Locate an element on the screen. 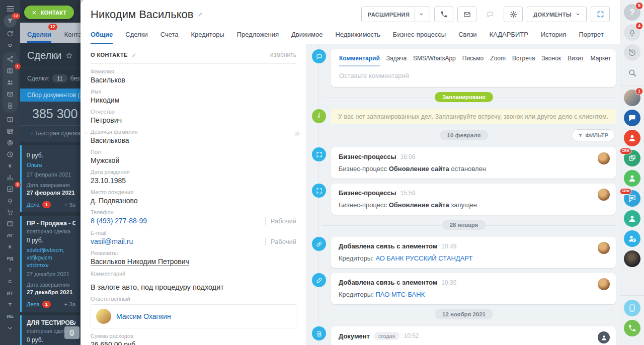 Image resolution: width=644 pixels, height=345 pixels. composer-tab-Встреча: Встреча is located at coordinates (523, 60).